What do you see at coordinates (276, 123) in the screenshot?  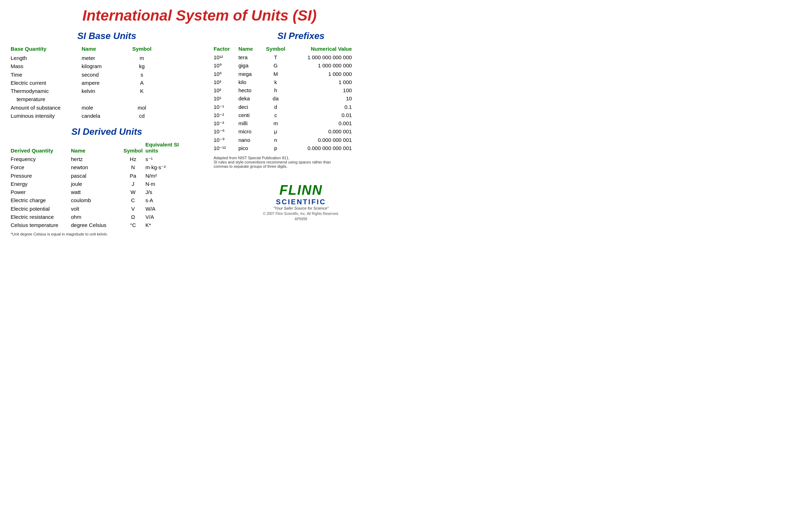 I see `prefix-row-symbol: m` at bounding box center [276, 123].